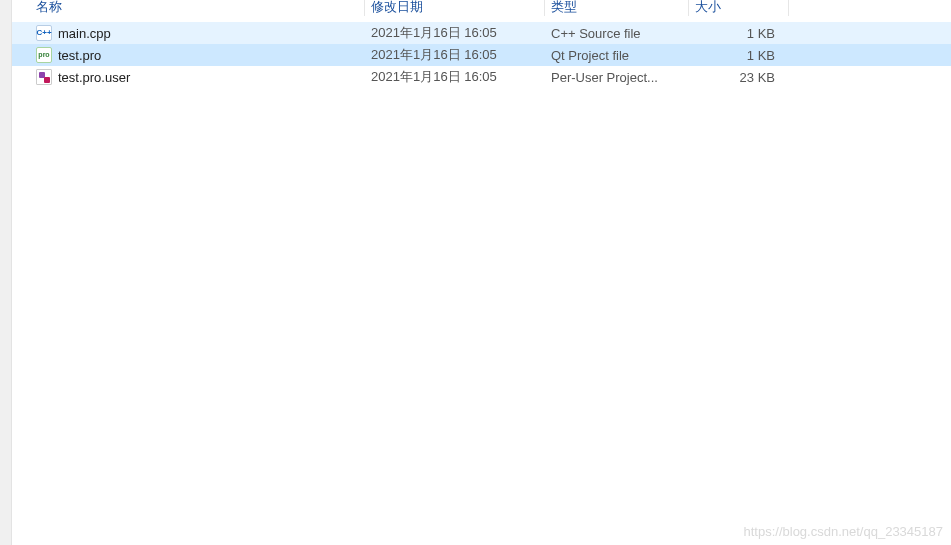 Image resolution: width=951 pixels, height=545 pixels. I want to click on left-margin-strip, so click(6, 272).